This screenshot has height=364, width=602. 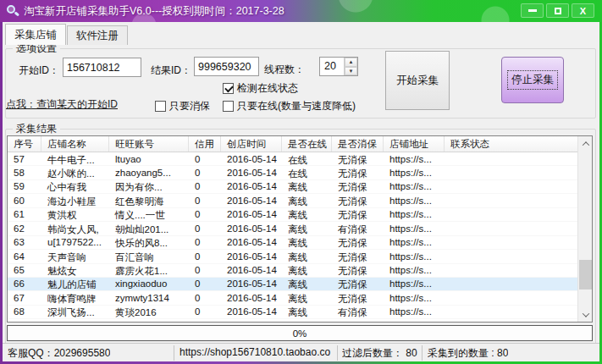 What do you see at coordinates (583, 10) in the screenshot?
I see `close-icon: X` at bounding box center [583, 10].